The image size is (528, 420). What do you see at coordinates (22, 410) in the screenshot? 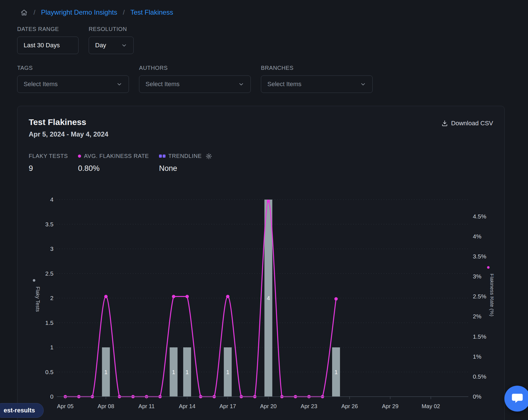
I see `branch-tag: est-results` at bounding box center [22, 410].